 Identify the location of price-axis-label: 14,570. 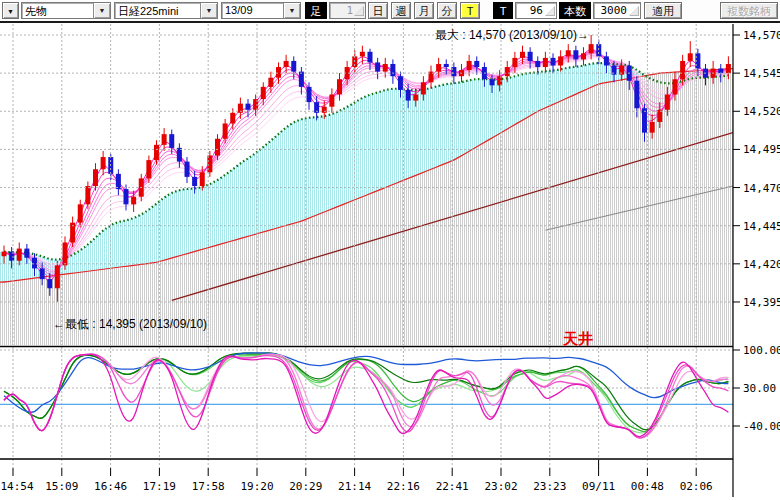
(762, 36).